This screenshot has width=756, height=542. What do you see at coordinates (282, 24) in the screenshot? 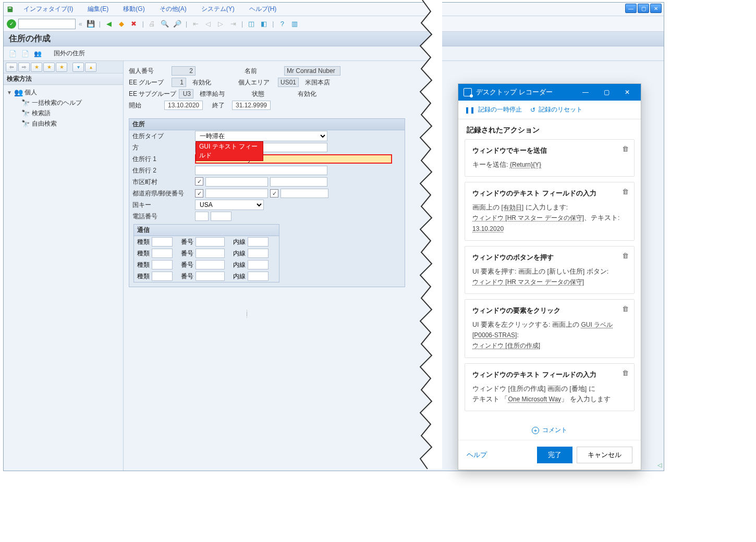
I see `help-icon: ?` at bounding box center [282, 24].